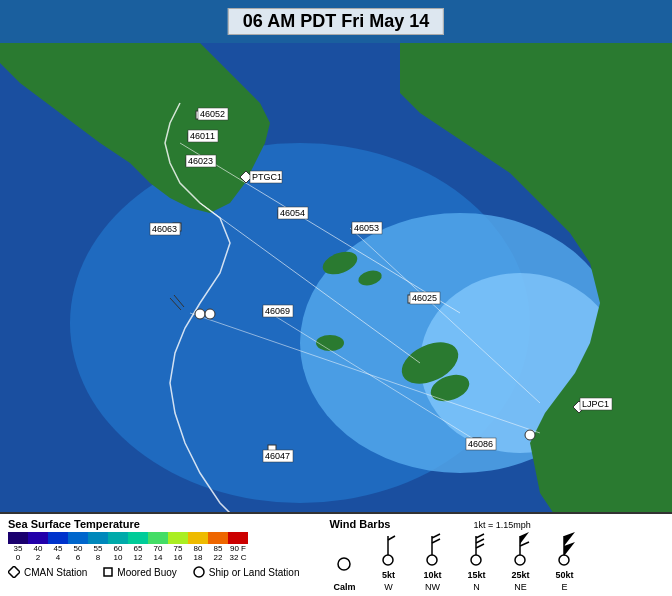 The image size is (672, 596). I want to click on svg-text: 46053, so click(366, 228).